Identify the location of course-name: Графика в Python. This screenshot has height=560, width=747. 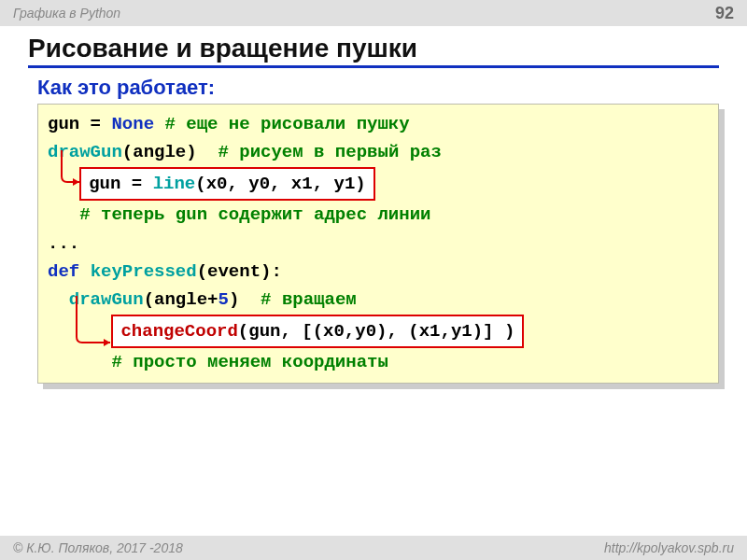
(67, 13).